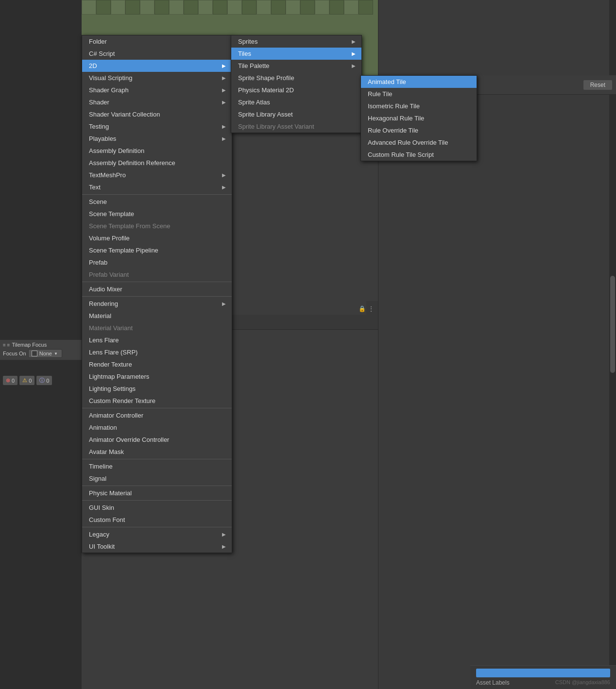  What do you see at coordinates (157, 115) in the screenshot?
I see `menu-item-shader-variant-collection: Shader Variant Collection` at bounding box center [157, 115].